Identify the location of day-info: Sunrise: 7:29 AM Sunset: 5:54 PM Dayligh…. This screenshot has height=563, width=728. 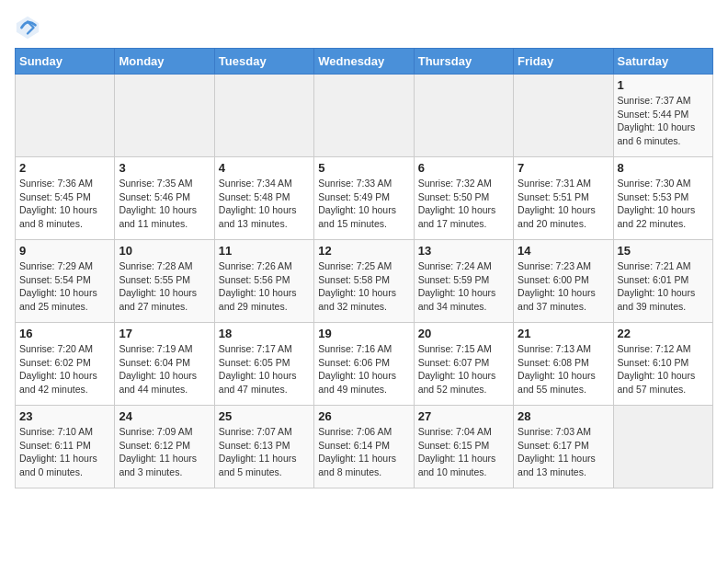
(64, 287).